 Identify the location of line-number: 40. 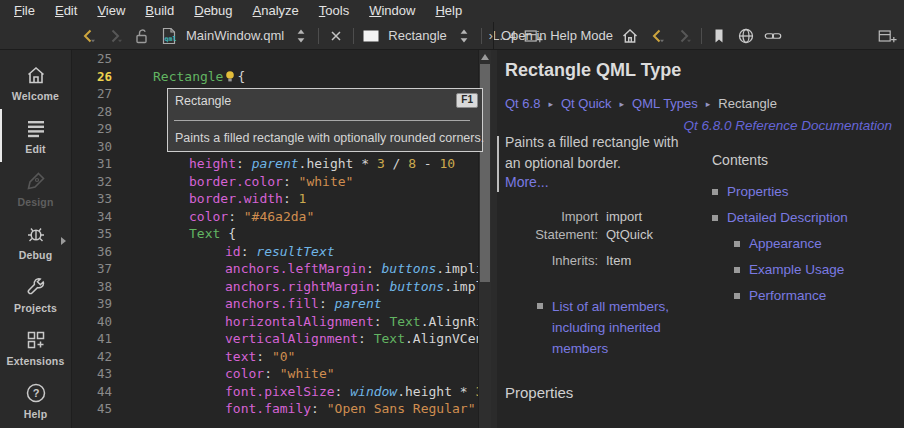
(92, 322).